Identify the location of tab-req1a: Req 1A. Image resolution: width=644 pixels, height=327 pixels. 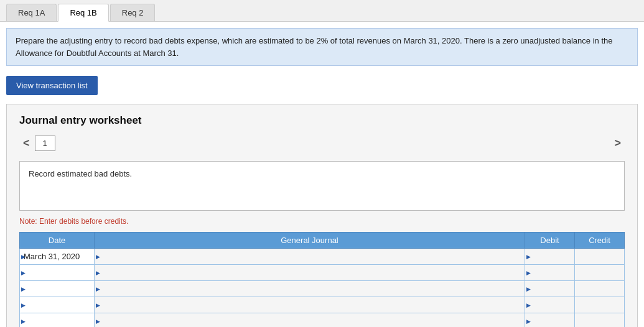
(31, 12).